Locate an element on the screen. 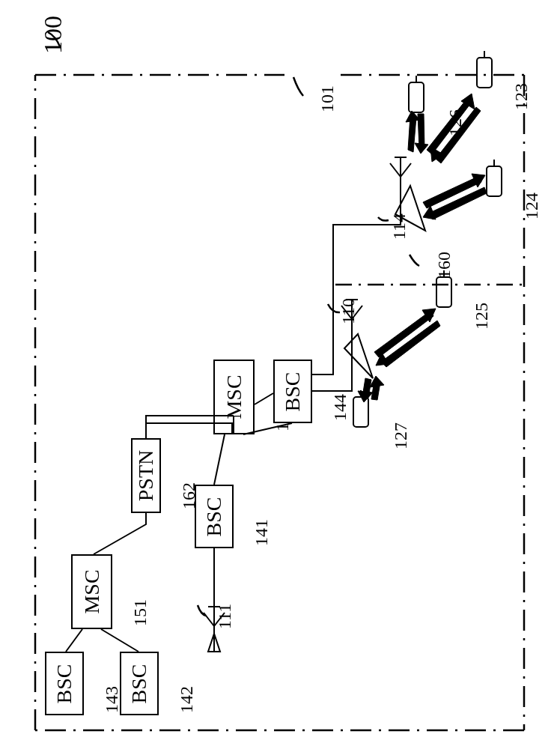  ref-110: 110 is located at coordinates (349, 312).